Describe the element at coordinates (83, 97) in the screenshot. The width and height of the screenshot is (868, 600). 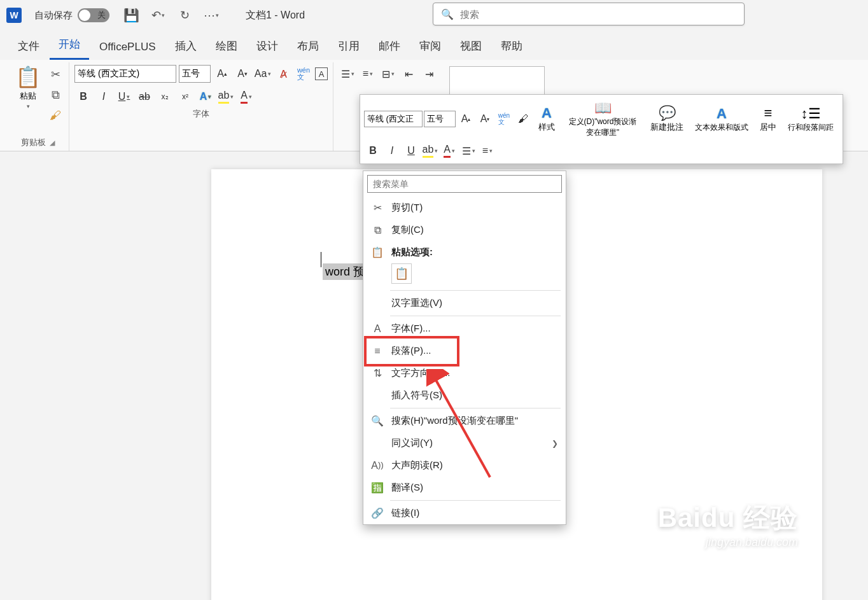
I see `bold-button: B` at that location.